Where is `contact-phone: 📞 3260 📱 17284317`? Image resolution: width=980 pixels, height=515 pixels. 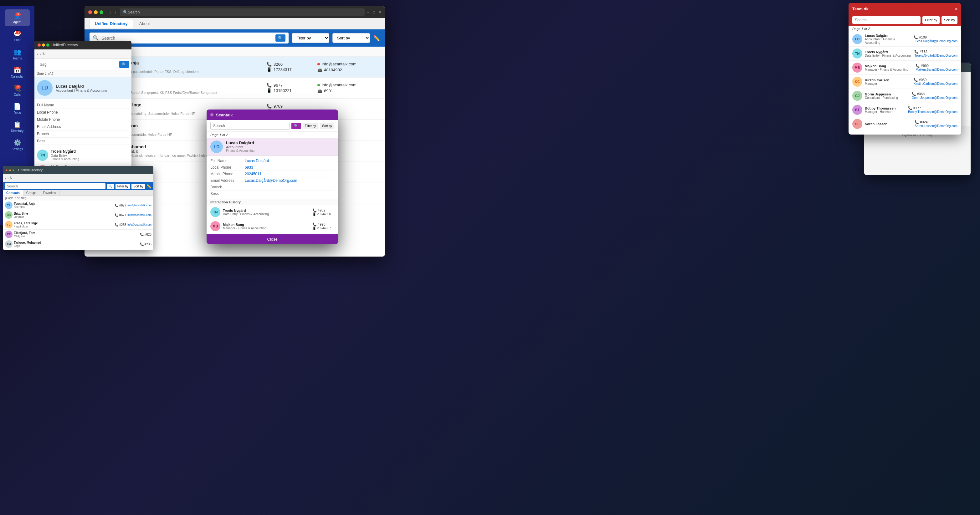 contact-phone: 📞 3260 📱 17284317 is located at coordinates (290, 67).